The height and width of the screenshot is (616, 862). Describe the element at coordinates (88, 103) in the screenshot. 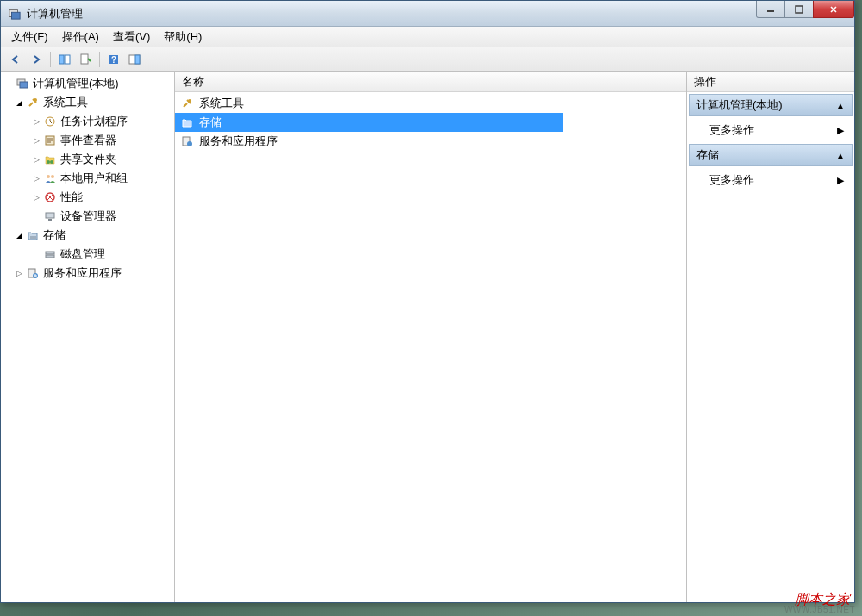

I see `tree-system-tools: ◢ 系统工具` at that location.